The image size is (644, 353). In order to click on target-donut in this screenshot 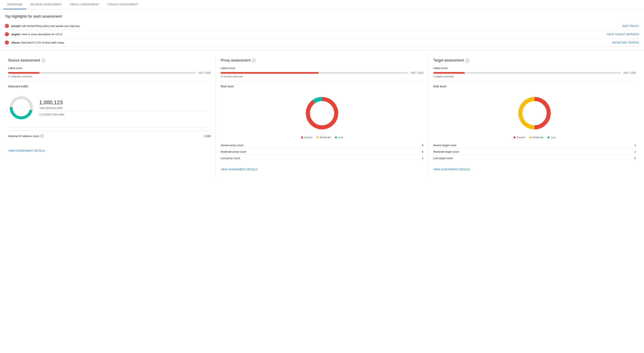, I will do `click(534, 113)`.